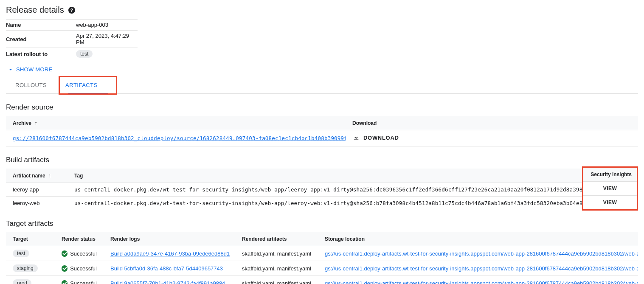  Describe the element at coordinates (610, 175) in the screenshot. I see `col-security-insights: Security insights` at that location.